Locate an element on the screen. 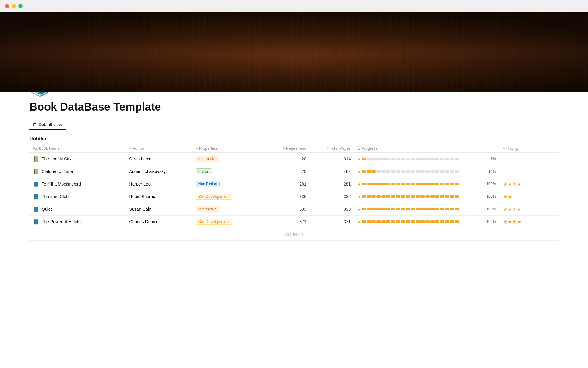 This screenshot has width=588, height=368. table-footer: COUNT 6 is located at coordinates (294, 234).